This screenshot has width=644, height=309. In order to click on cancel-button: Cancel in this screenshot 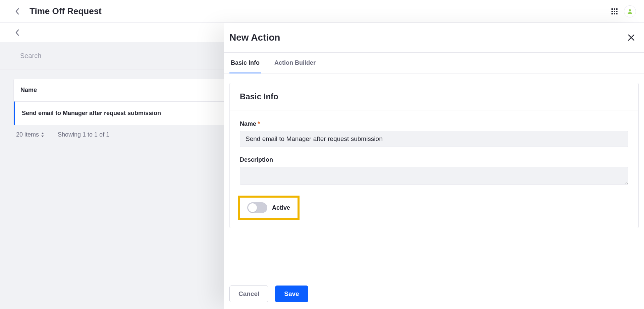, I will do `click(249, 294)`.